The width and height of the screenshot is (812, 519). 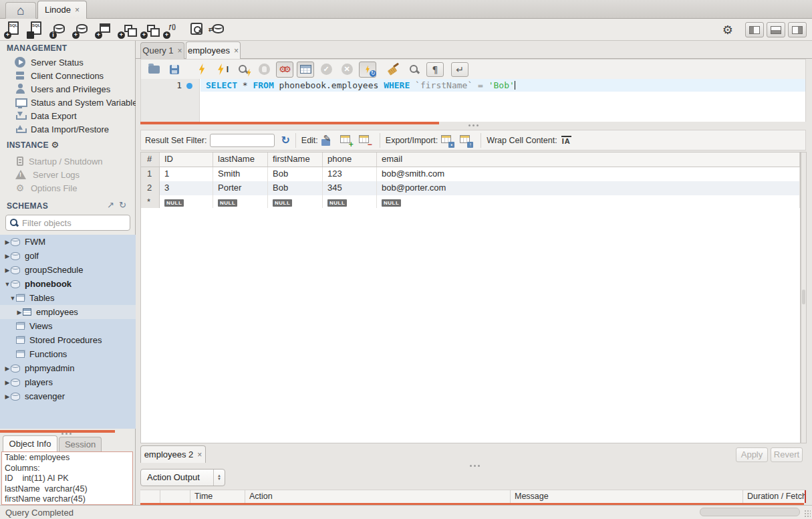 What do you see at coordinates (219, 29) in the screenshot?
I see `reconnect-dbms-button: ⇄` at bounding box center [219, 29].